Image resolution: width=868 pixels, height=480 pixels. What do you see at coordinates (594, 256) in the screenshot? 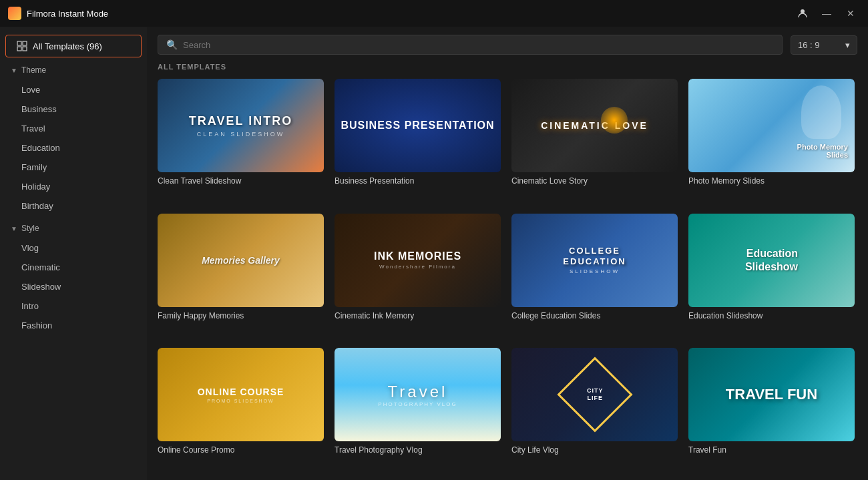
I see `college-thumb-title: COLLEGEEDUCATION` at bounding box center [594, 256].